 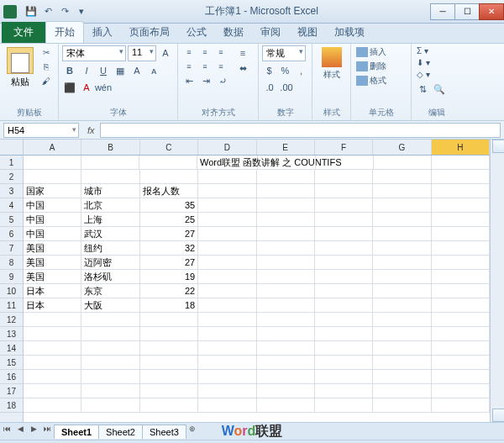 I want to click on sheet-tab-3: Sheet3, so click(x=165, y=432).